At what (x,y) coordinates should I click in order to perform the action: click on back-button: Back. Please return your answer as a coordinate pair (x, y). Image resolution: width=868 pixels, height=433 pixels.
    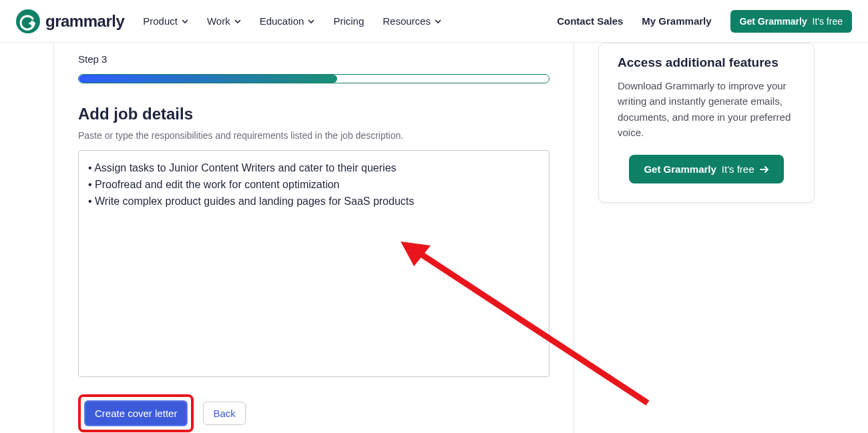
    Looking at the image, I should click on (224, 414).